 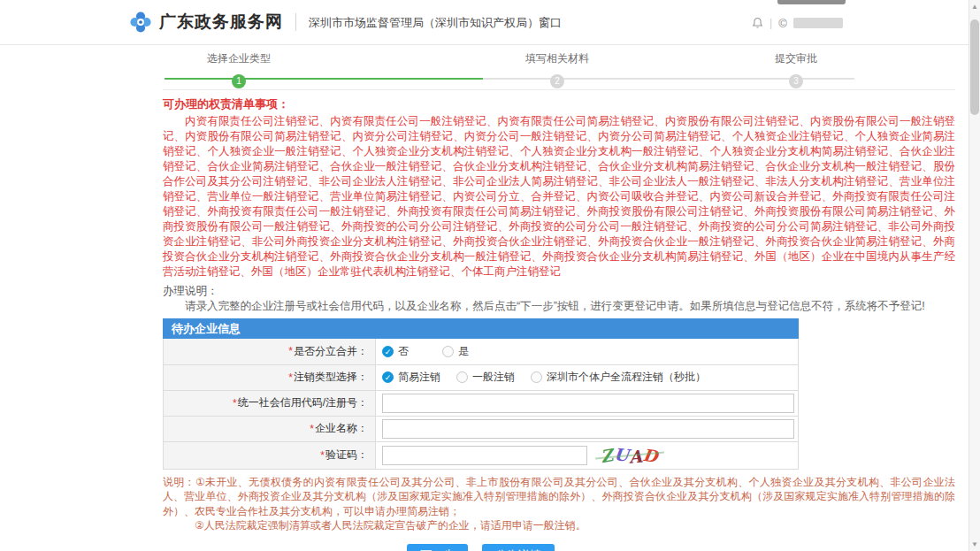 What do you see at coordinates (490, 23) in the screenshot?
I see `topbar: 广东政务服务网 深圳市市场监督管理局（深圳市知识产权局）窗口 | ©` at bounding box center [490, 23].